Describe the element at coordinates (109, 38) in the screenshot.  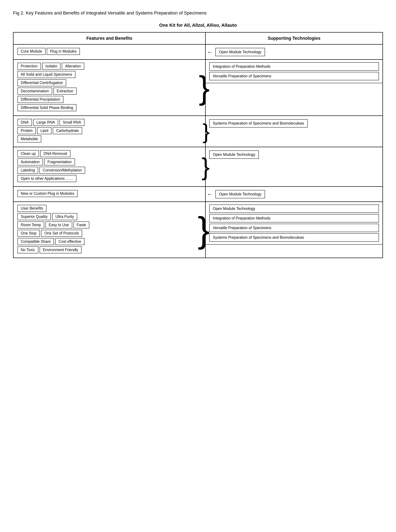
I see `col-header-features: Features and Benefits` at that location.